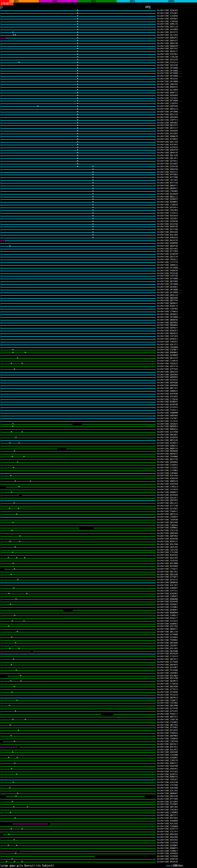 This screenshot has width=197, height=868. What do you see at coordinates (167, 739) in the screenshot?
I see `hit-label: UniRef100_C5DB45` at bounding box center [167, 739].